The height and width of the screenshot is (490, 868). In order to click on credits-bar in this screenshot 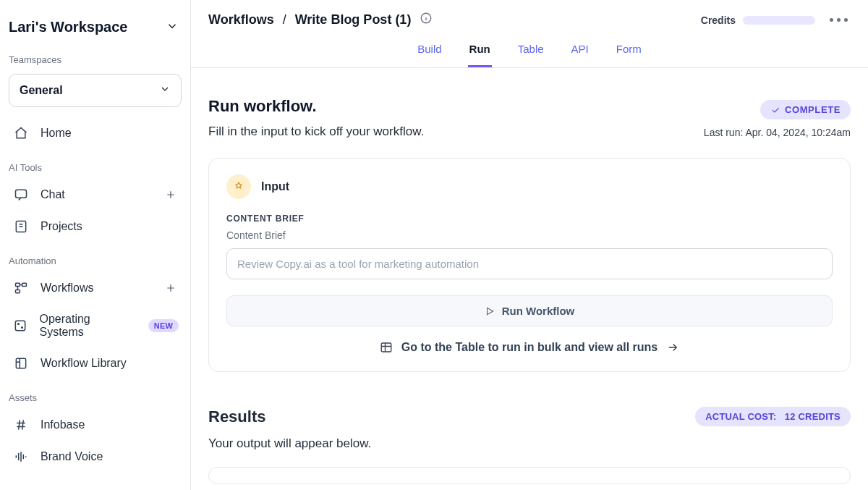, I will do `click(779, 20)`.